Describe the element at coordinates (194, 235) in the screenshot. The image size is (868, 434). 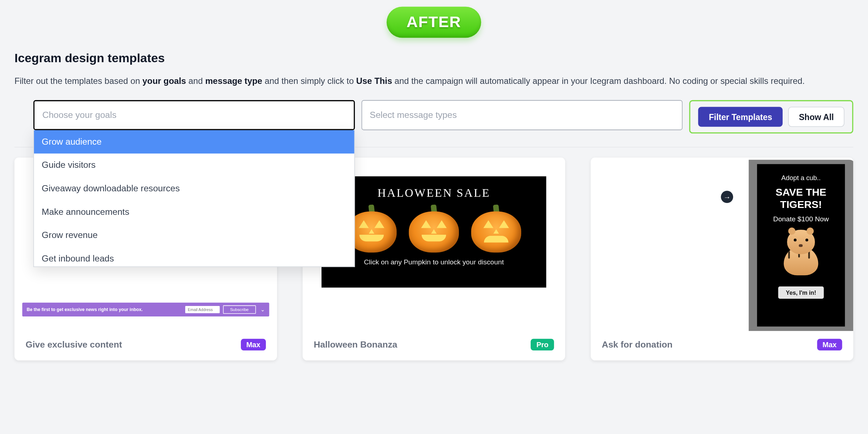
I see `goals-option: Grow revenue` at that location.